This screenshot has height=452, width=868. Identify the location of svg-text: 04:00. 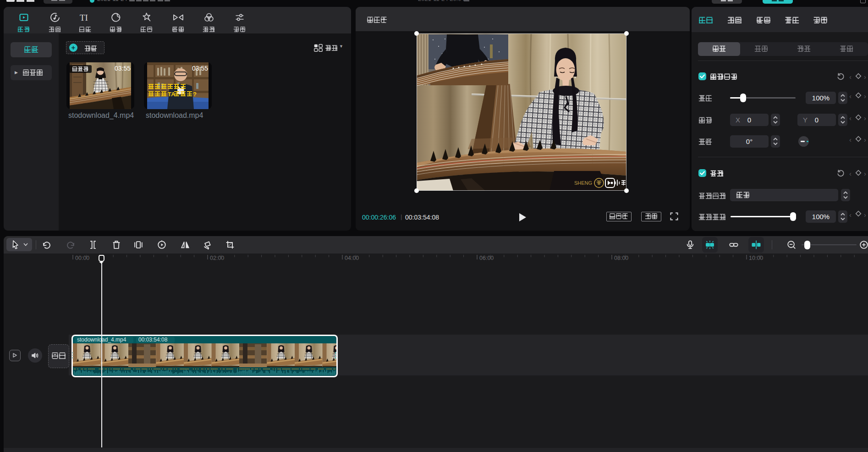
(352, 258).